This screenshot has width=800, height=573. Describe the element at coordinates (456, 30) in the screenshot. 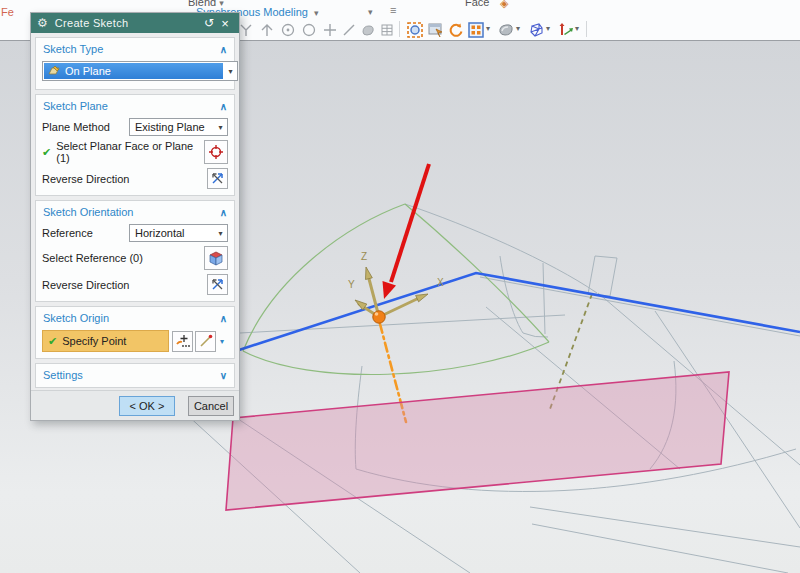

I see `refresh-icon` at that location.